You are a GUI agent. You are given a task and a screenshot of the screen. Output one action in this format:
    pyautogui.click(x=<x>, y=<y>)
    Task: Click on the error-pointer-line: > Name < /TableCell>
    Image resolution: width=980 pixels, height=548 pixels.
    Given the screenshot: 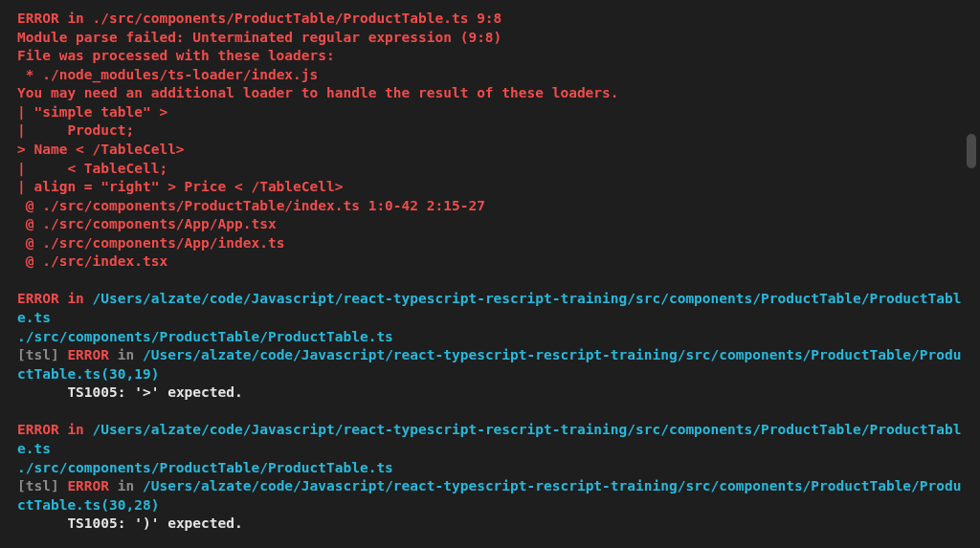 What is the action you would take?
    pyautogui.click(x=490, y=150)
    